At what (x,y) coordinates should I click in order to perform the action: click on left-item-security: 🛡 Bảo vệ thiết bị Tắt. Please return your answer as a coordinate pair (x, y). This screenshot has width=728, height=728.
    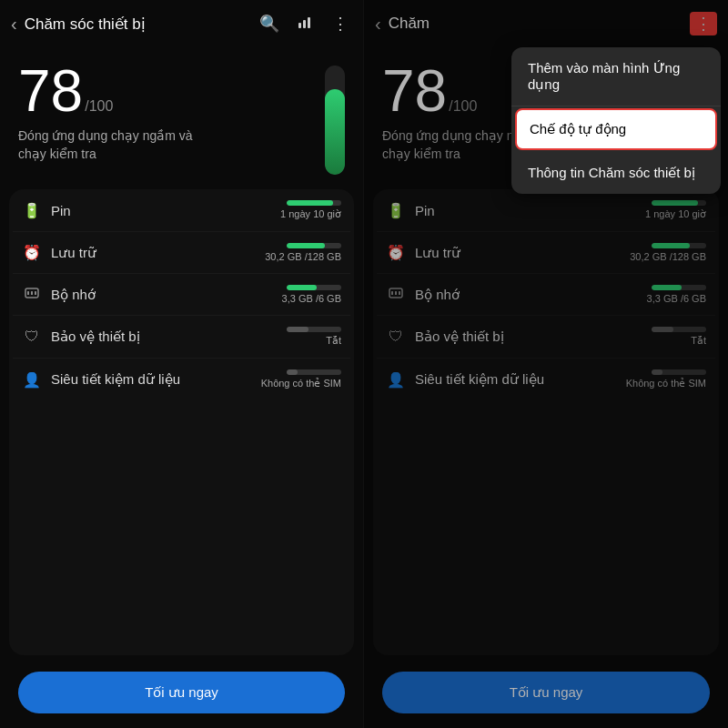
    Looking at the image, I should click on (182, 337).